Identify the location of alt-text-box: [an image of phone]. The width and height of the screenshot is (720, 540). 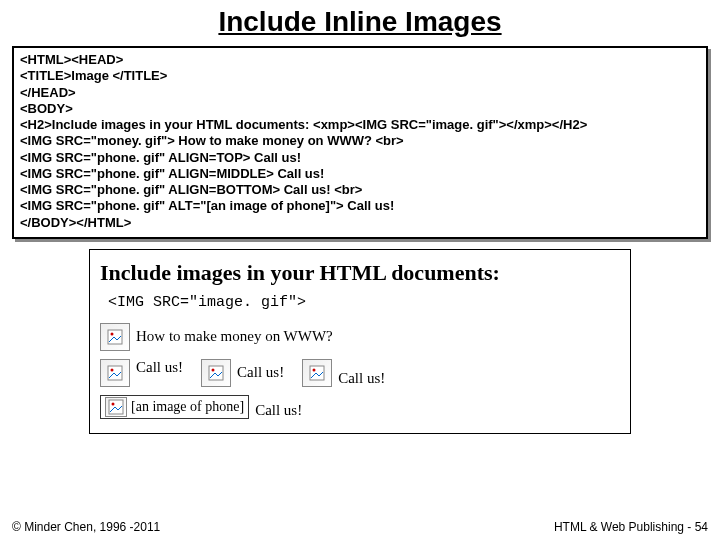
(174, 407).